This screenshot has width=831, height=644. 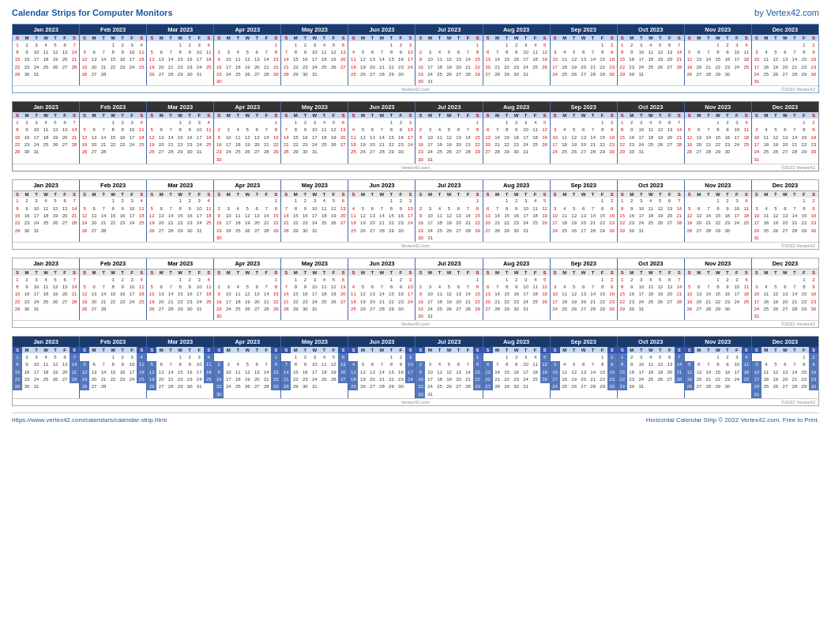 I want to click on footer-right: ©2022 Vertex42, so click(x=682, y=246).